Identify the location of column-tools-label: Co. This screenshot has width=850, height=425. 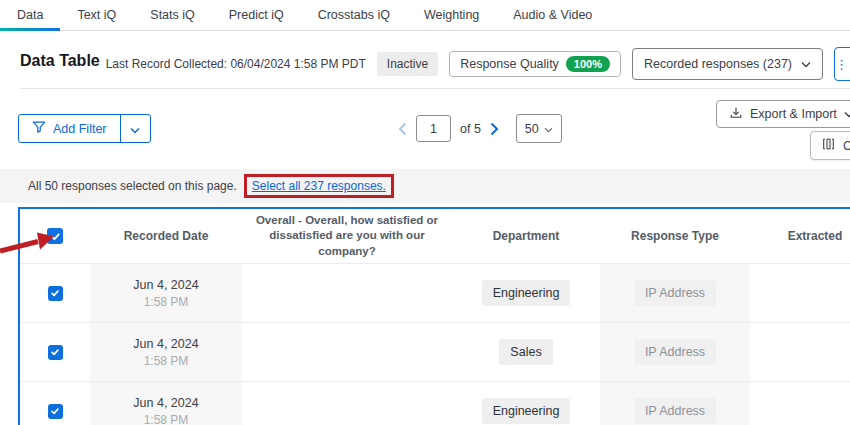
(846, 146).